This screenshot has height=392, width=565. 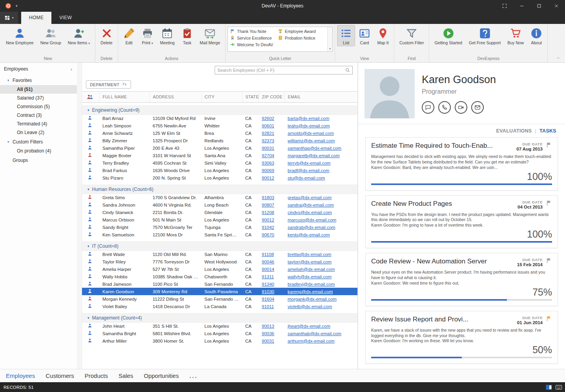 What do you see at coordinates (38, 124) in the screenshot?
I see `sidebar-item-terminated-4: Terminated (4)` at bounding box center [38, 124].